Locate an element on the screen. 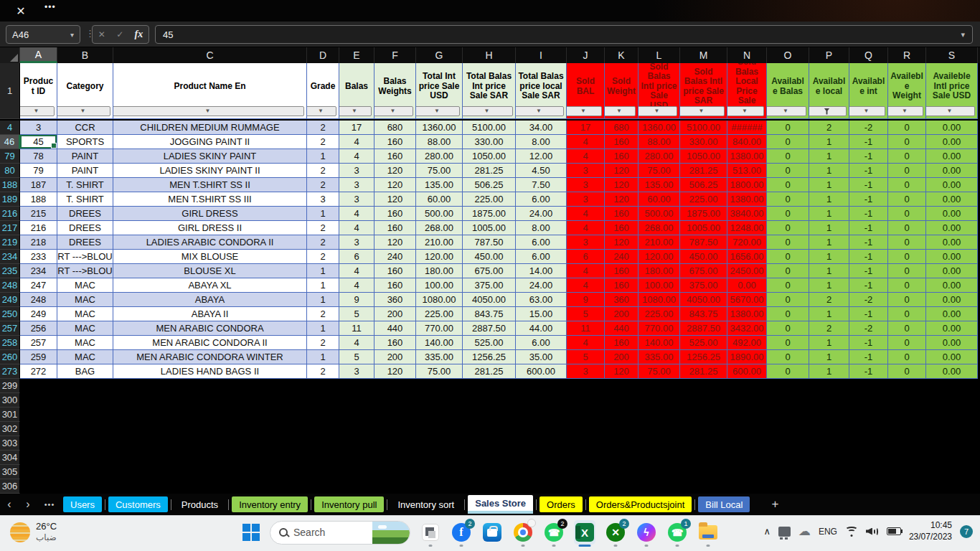 The image size is (980, 551). cell-F189: 120 is located at coordinates (395, 199).